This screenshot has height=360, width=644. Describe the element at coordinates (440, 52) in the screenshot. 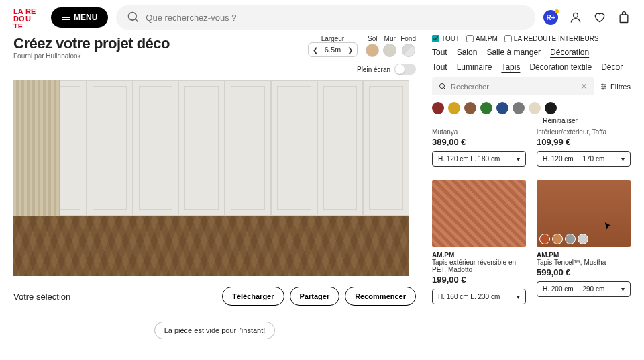

I see `cat-tab-tout: Tout` at that location.